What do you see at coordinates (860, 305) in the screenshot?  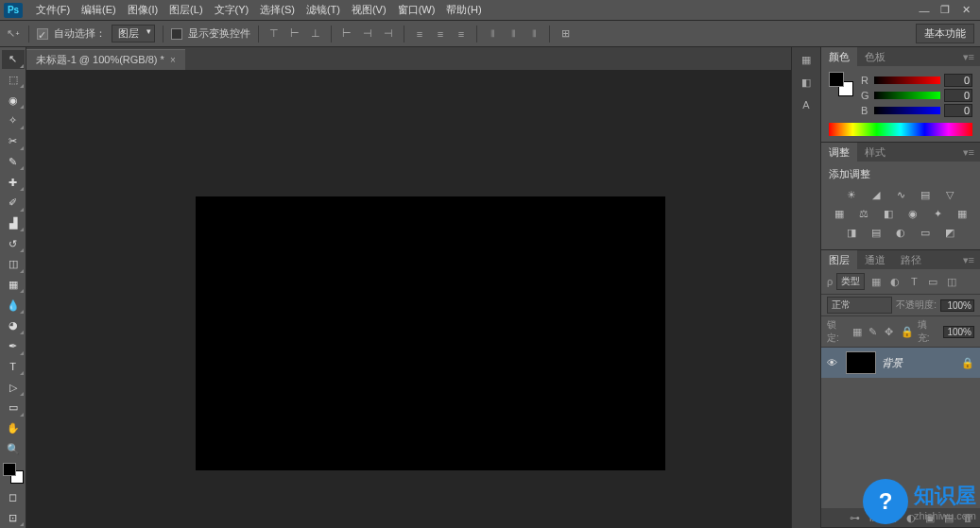 I see `blend-mode-dropdown: 正常` at bounding box center [860, 305].